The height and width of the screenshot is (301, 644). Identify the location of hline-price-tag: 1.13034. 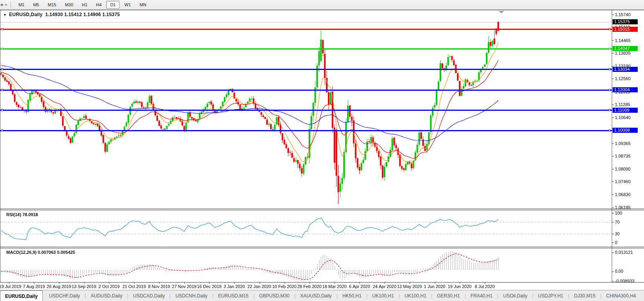
(625, 69).